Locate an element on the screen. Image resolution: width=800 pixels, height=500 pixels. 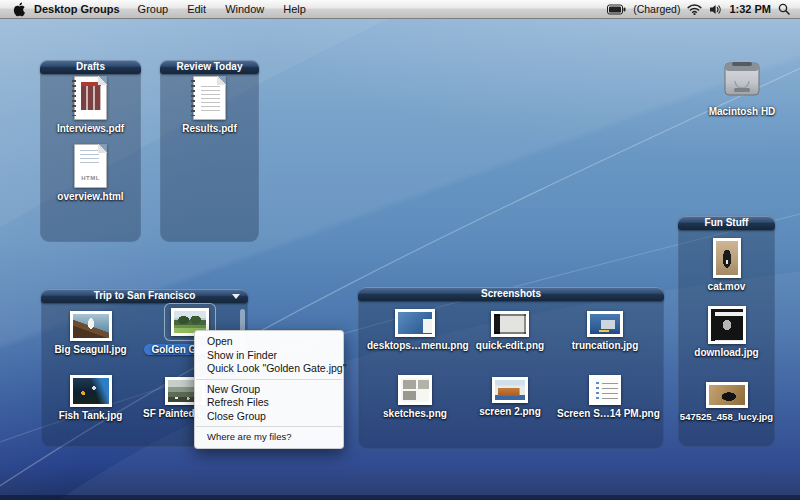
context-menu: Open Show in Finder Quick Look "Golden G… is located at coordinates (269, 390).